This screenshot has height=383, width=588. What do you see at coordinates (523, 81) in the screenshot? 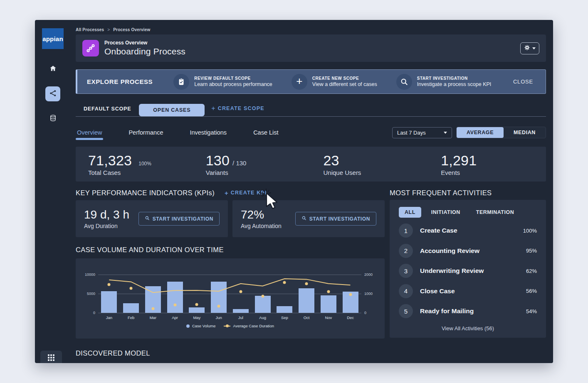
I see `close-banner-button: CLOSE` at bounding box center [523, 81].